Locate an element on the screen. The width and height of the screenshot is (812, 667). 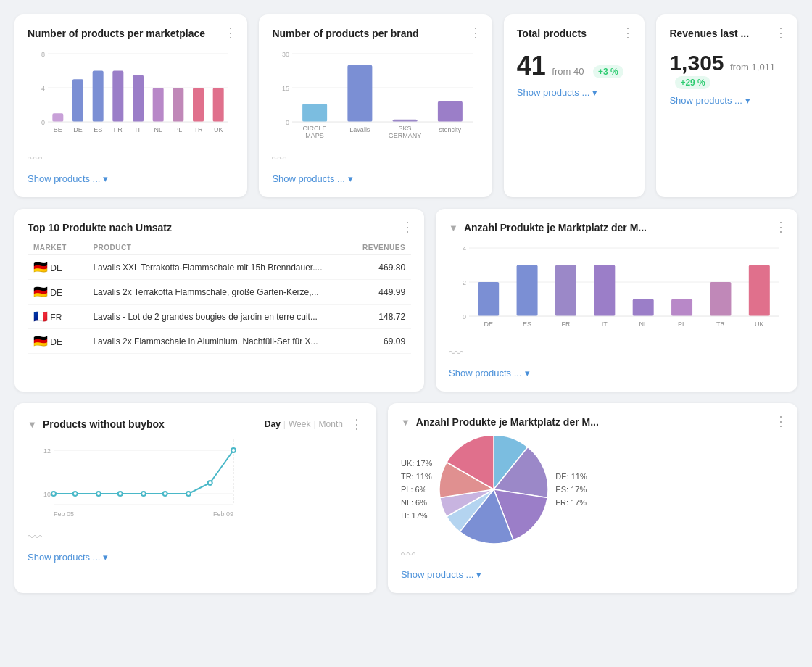
pie-header: ▼ Anzahl Produkte je Marktplatz der M...… is located at coordinates (593, 422).